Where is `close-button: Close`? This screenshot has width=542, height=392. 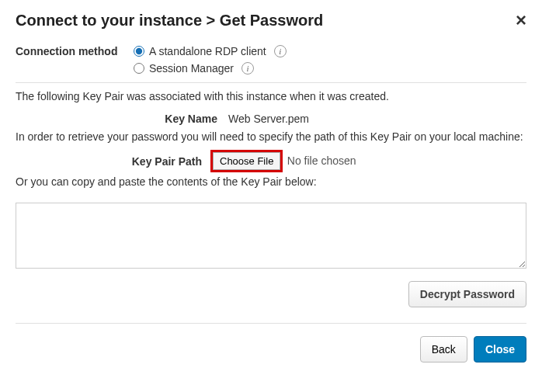
close-button: Close is located at coordinates (500, 349).